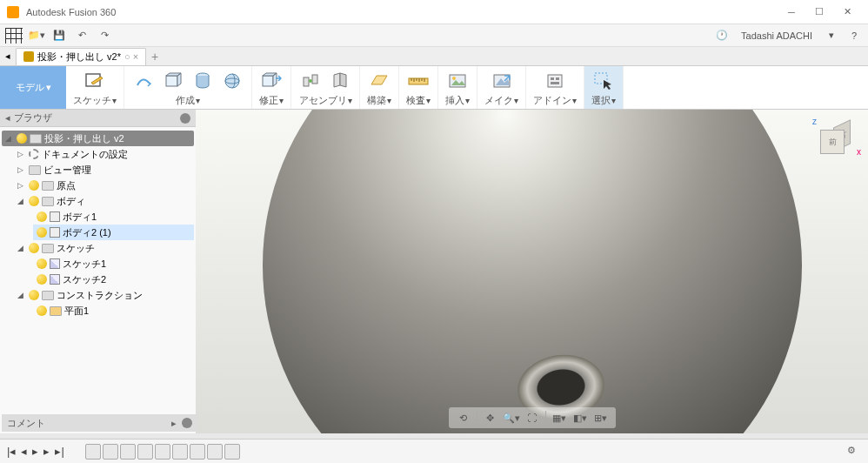 The image size is (868, 463). What do you see at coordinates (187, 423) in the screenshot?
I see `comments-options-icon` at bounding box center [187, 423].